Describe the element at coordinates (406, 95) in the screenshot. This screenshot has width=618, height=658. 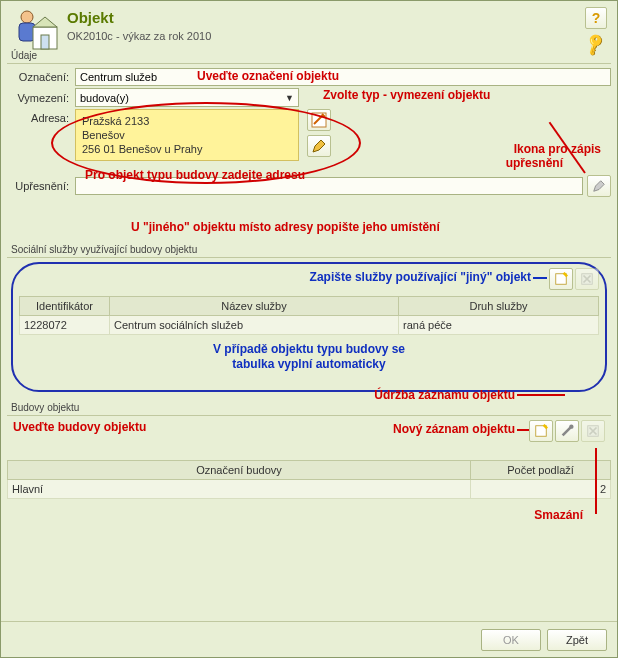
I see `annot-vymezeni: Zvolte typ - vymezení objektu` at that location.